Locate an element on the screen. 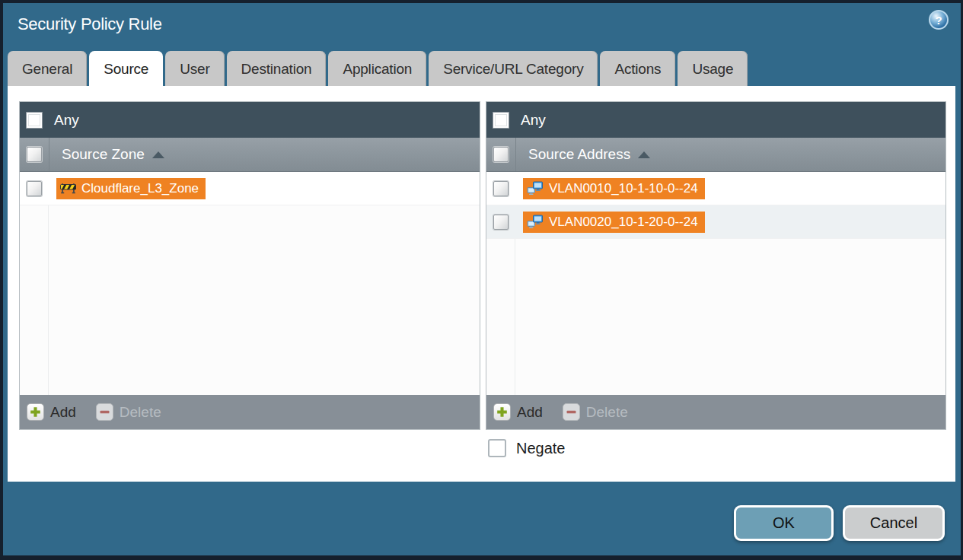  source-address-column-header: Source Address is located at coordinates (716, 155).